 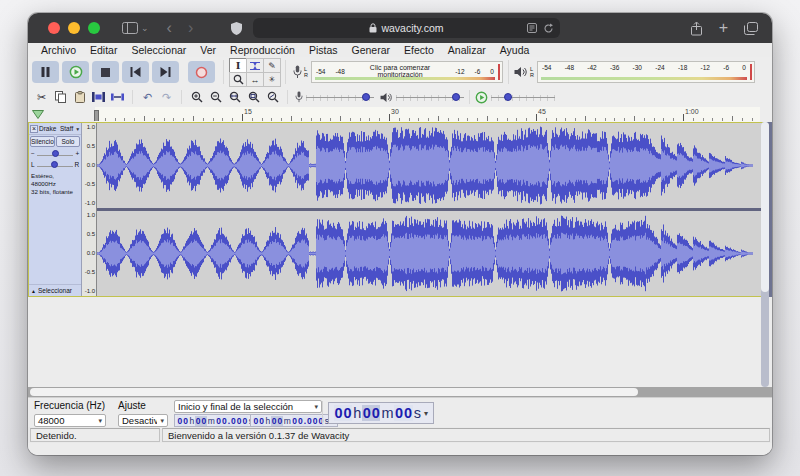 I want to click on trim-button, so click(x=98, y=98).